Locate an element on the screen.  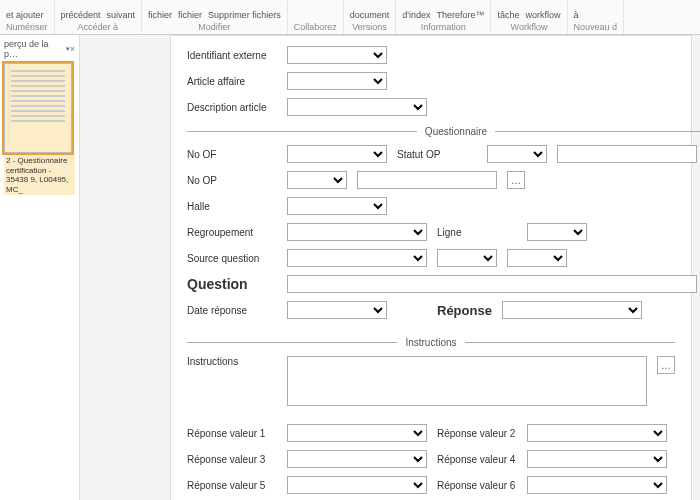
ribbon-group: àNouveau d is located at coordinates (596, 17).